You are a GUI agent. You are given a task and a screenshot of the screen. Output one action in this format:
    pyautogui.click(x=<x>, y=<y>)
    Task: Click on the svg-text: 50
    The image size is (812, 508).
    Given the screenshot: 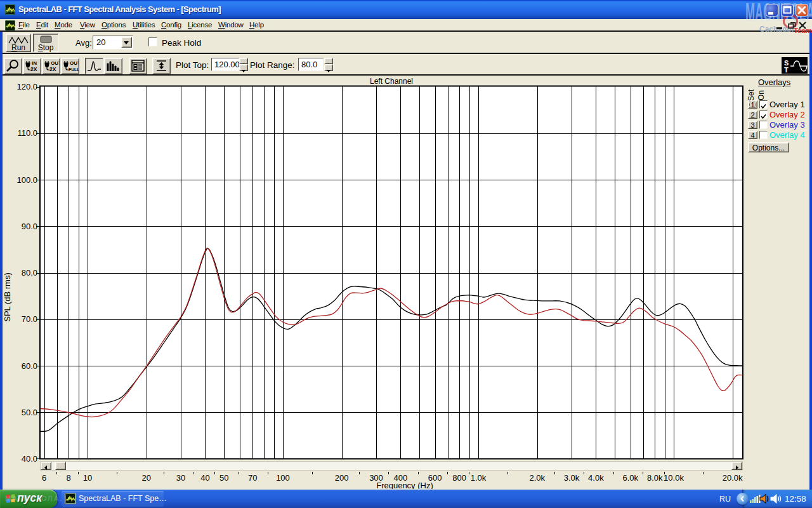 What is the action you would take?
    pyautogui.click(x=224, y=478)
    